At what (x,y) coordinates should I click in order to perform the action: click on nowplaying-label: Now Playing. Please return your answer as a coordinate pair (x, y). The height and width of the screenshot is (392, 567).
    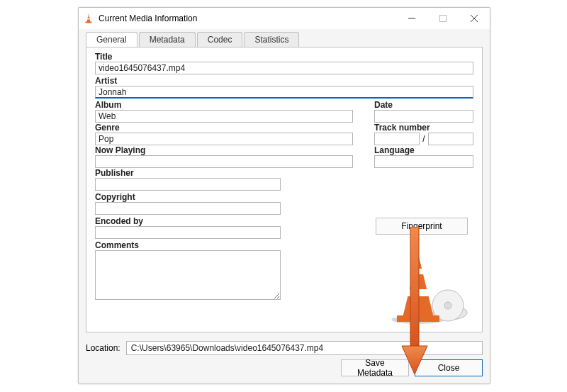
    Looking at the image, I should click on (224, 150).